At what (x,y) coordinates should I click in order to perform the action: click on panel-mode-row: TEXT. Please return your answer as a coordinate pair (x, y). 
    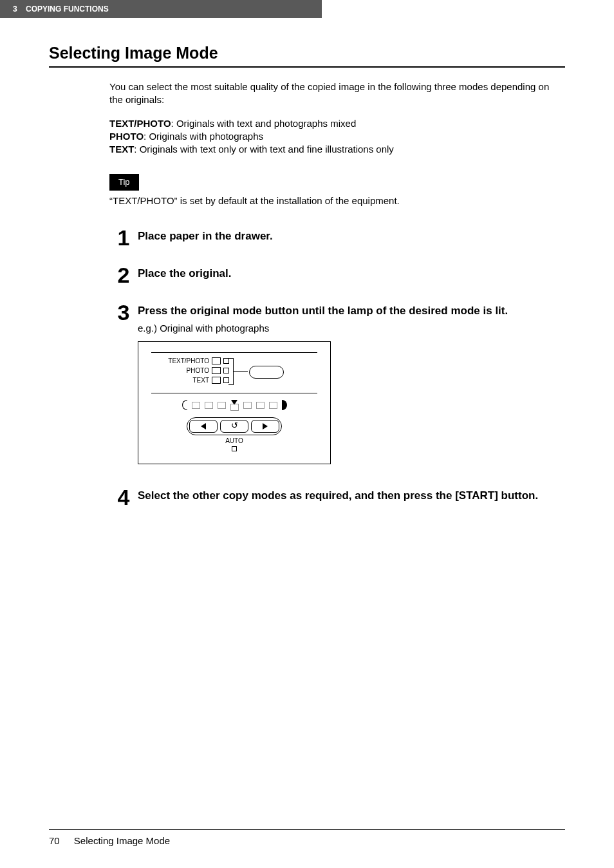
    Looking at the image, I should click on (234, 380).